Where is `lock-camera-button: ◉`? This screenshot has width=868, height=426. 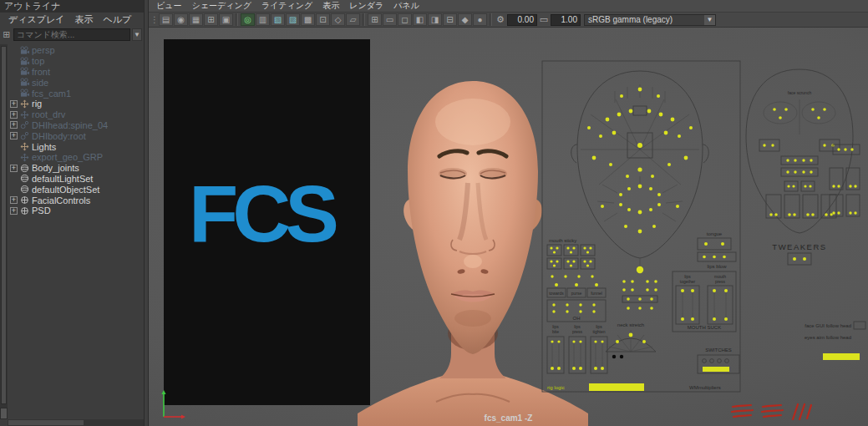 lock-camera-button: ◉ is located at coordinates (180, 20).